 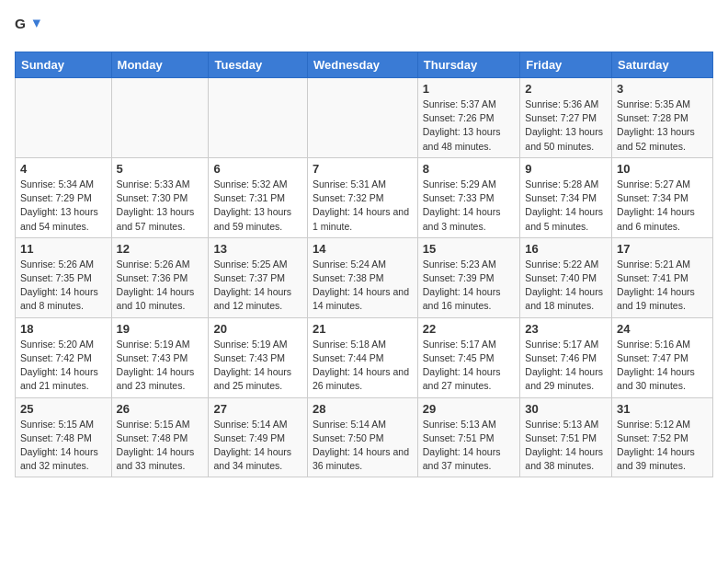 What do you see at coordinates (362, 278) in the screenshot?
I see `calendar-cell: 14Sunrise: 5:24 AMSunset: 7:38 PMDayligh…` at bounding box center [362, 278].